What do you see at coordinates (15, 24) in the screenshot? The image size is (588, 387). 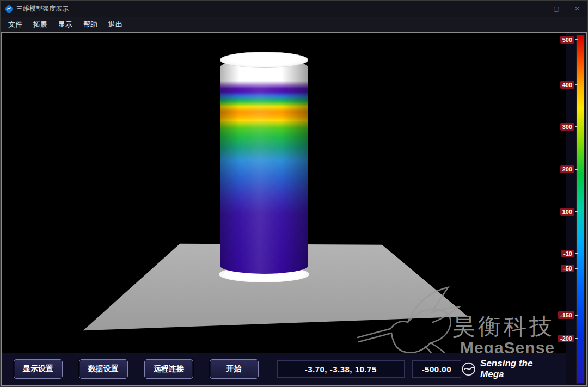 I see `menu-file: 文件` at bounding box center [15, 24].